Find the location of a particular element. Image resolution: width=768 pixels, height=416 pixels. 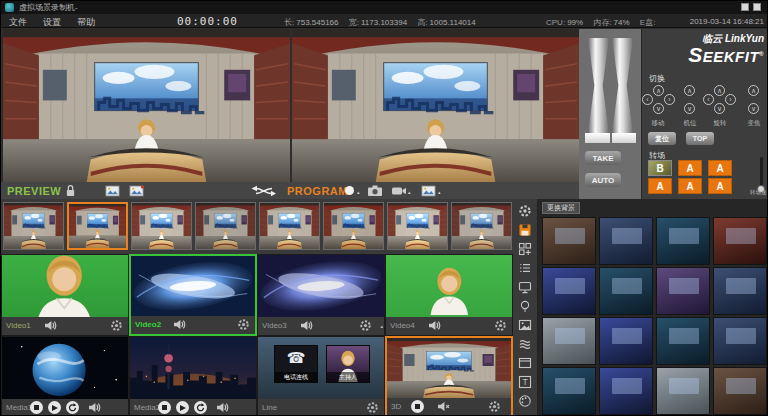

rotate-right-button: › is located at coordinates (730, 100).